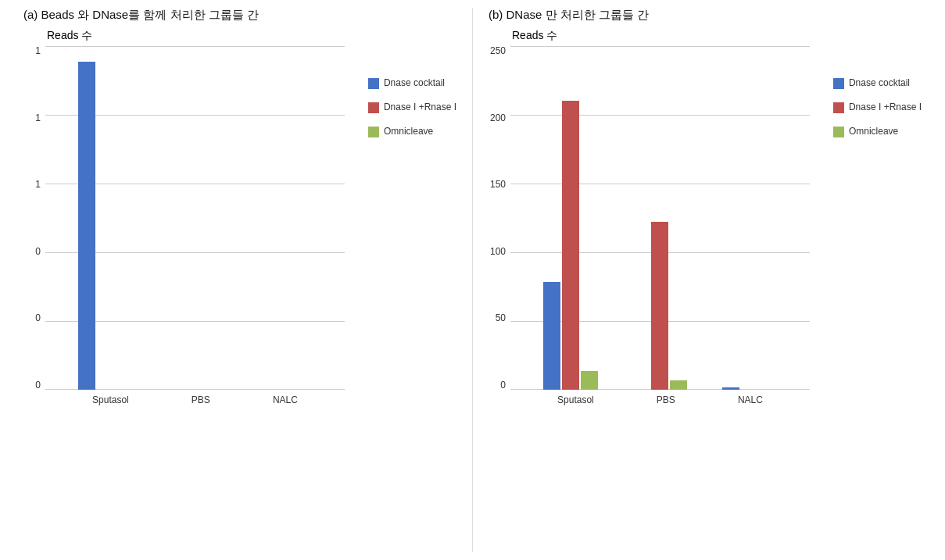  What do you see at coordinates (839, 84) in the screenshot?
I see `legend-color-dnase-cocktail-b` at bounding box center [839, 84].